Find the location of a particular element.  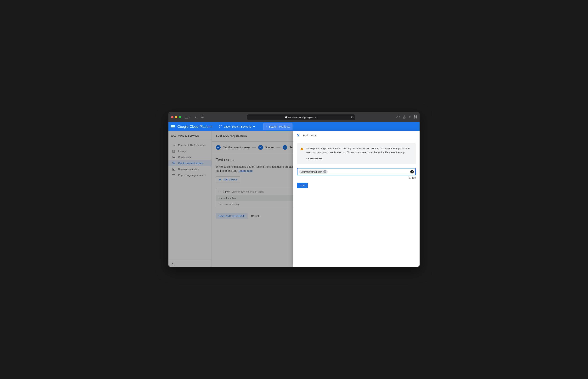

user-email-input: 0xtimc@gmail.com ✕ ? is located at coordinates (356, 172).